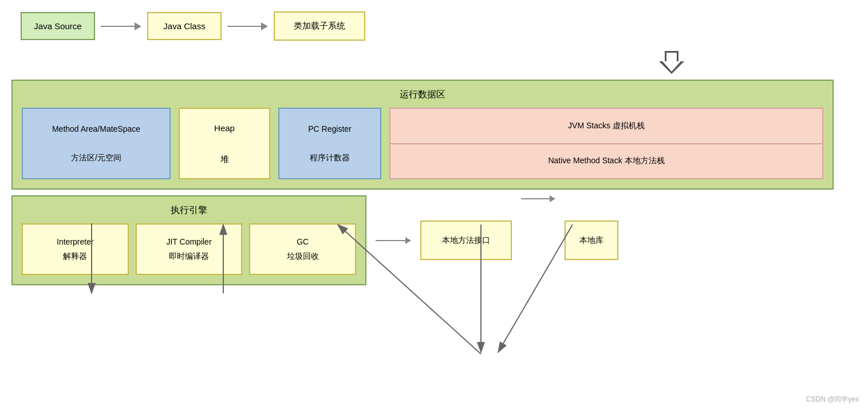 This screenshot has height=409, width=868. Describe the element at coordinates (58, 26) in the screenshot. I see `java-source-box: Java Source` at that location.